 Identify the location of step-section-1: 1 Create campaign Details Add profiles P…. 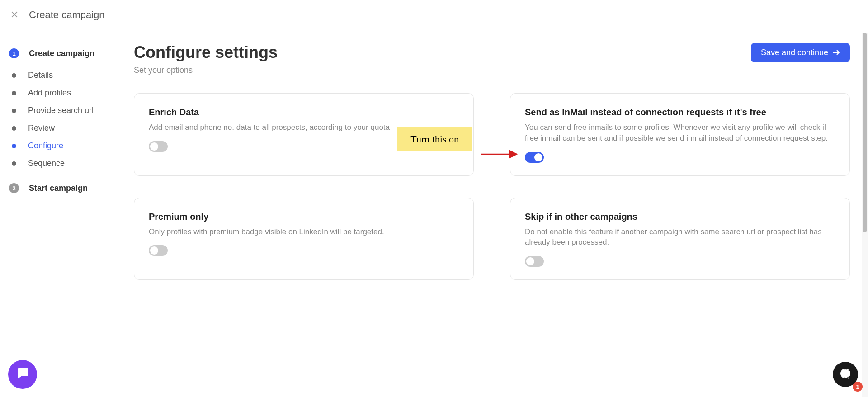
(65, 110).